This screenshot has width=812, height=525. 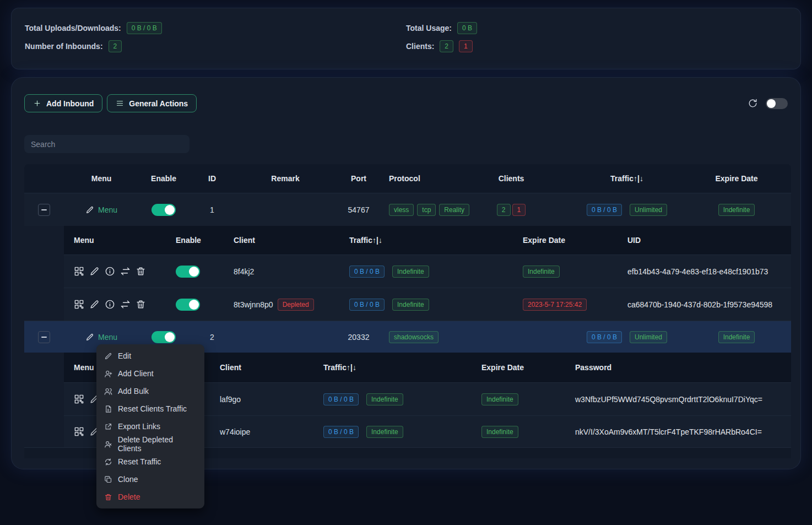 What do you see at coordinates (150, 426) in the screenshot?
I see `inbound-context-menu: Edit Add Client Add Bulk Reset Clients T…` at bounding box center [150, 426].